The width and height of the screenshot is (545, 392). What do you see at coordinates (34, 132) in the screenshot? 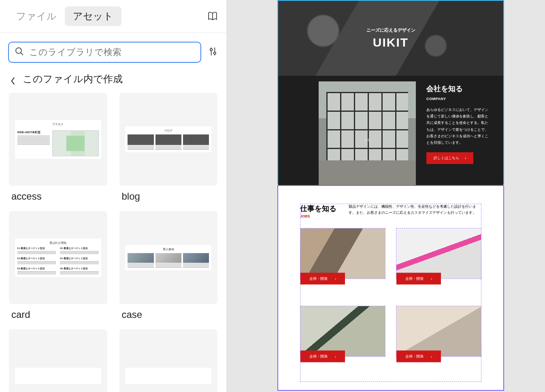
I see `mini-heading: WEB-UIKIT本町堂` at bounding box center [34, 132].